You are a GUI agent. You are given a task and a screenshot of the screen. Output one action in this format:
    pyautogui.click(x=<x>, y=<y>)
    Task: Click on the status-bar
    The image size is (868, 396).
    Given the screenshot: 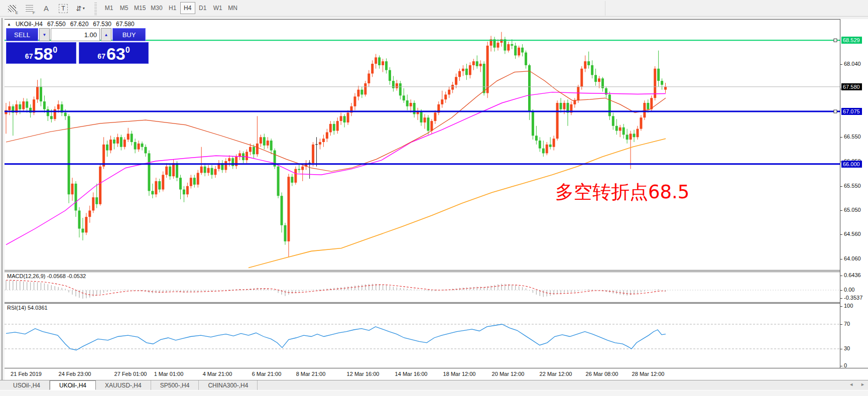 What is the action you would take?
    pyautogui.click(x=434, y=393)
    